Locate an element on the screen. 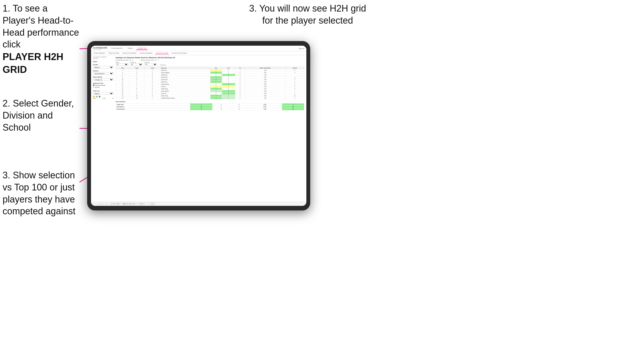 The height and width of the screenshot is (347, 644). radio-top100: Top 100 is located at coordinates (103, 87).